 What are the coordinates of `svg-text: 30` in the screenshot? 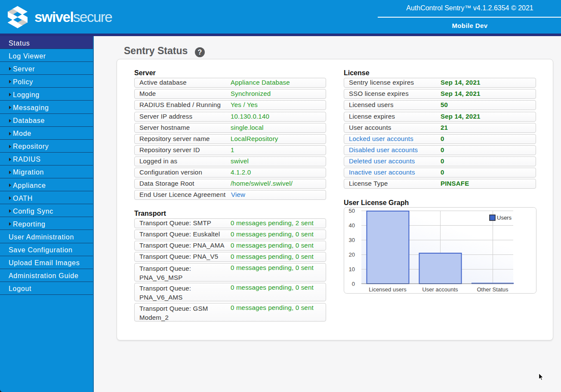 It's located at (352, 240).